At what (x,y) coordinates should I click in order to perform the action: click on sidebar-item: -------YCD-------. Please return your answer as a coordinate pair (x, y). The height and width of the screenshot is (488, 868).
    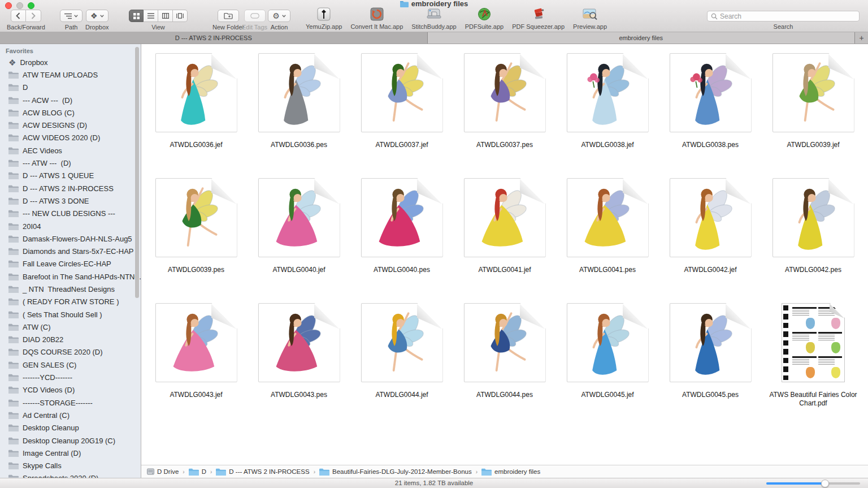
    Looking at the image, I should click on (70, 377).